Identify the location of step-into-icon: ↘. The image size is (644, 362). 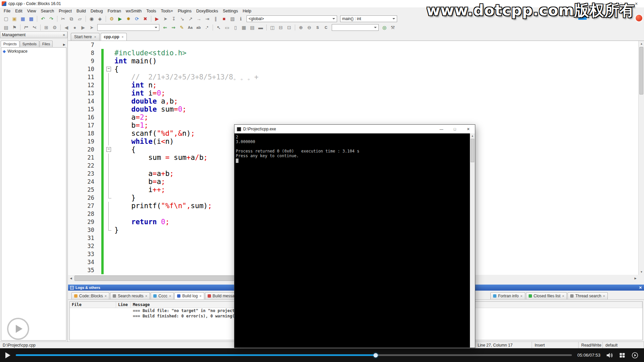
(182, 19).